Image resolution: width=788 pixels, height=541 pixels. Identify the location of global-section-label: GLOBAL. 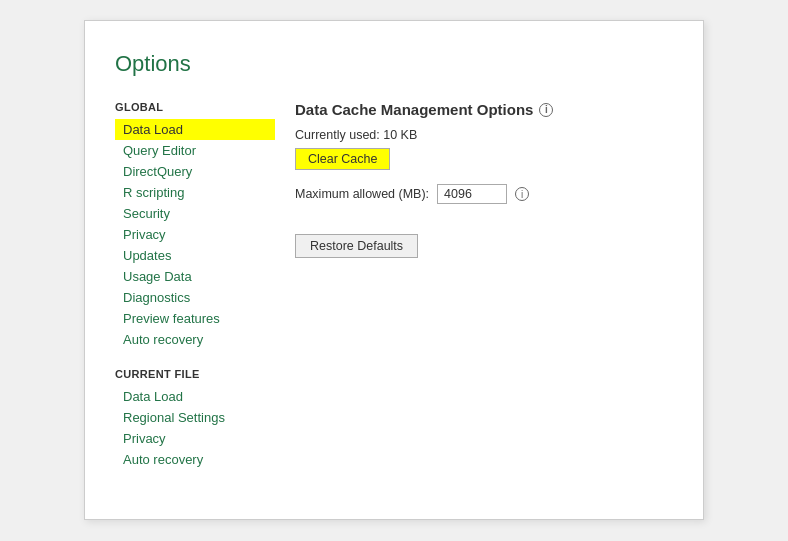
(195, 107).